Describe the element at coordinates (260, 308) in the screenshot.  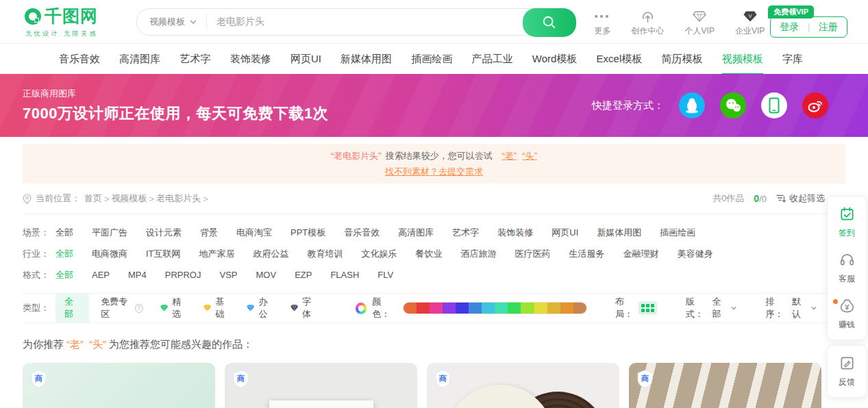
I see `tier-filter-办公: 办公` at that location.